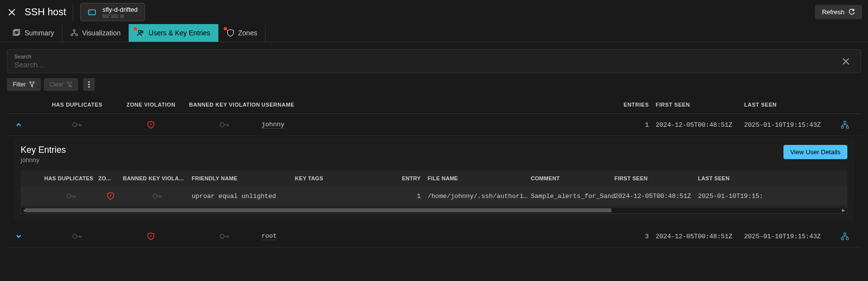  Describe the element at coordinates (95, 33) in the screenshot. I see `tab-visualization: Visualization` at that location.